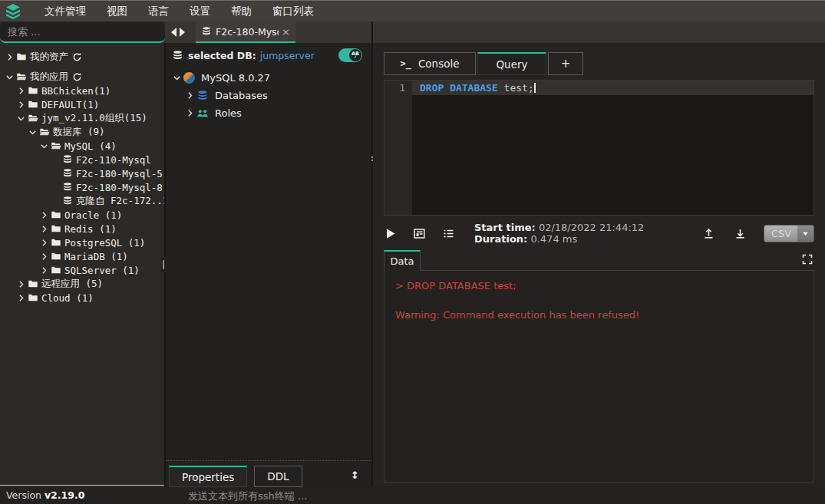 This screenshot has height=504, width=825. What do you see at coordinates (83, 57) in the screenshot?
I see `asset-item-my-assets: 我的资产` at bounding box center [83, 57].